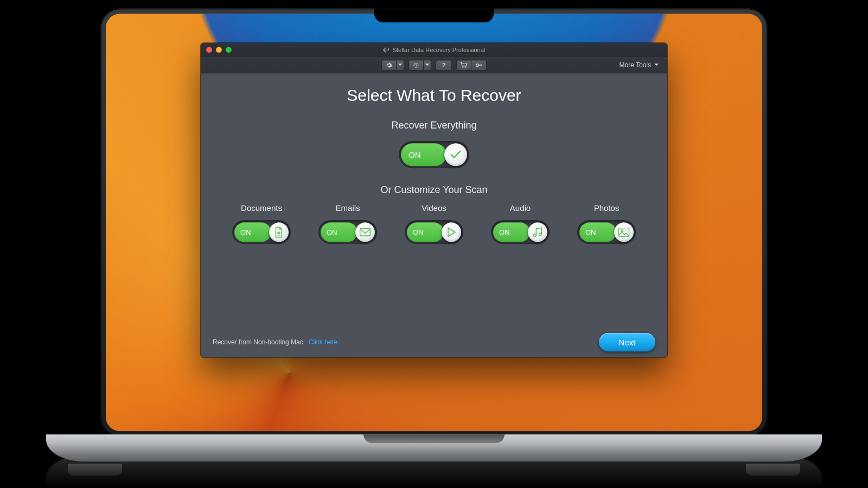  I want to click on play-icon, so click(451, 232).